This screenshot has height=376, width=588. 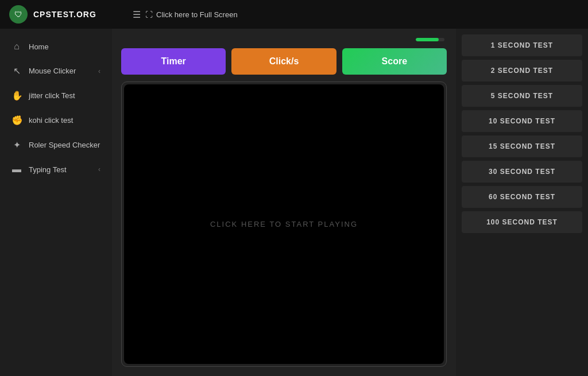 I want to click on sidebar-item-label: kohi click test, so click(x=51, y=121).